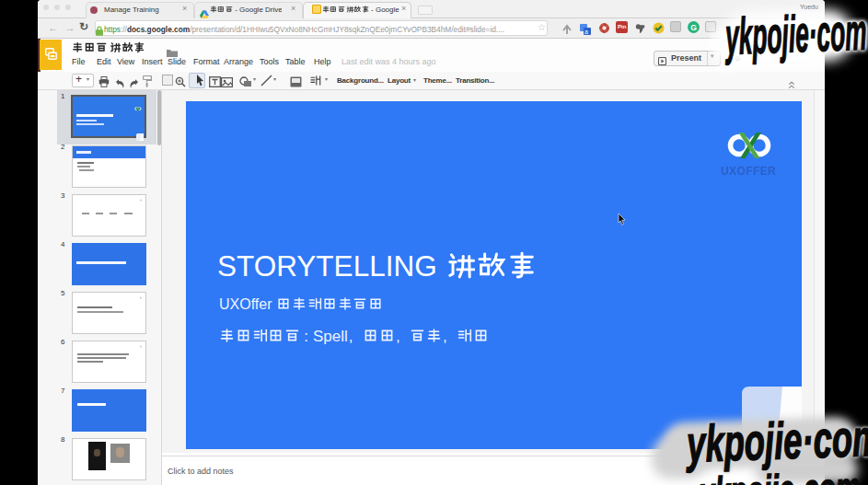  Describe the element at coordinates (586, 31) in the screenshot. I see `svg-text: a` at that location.